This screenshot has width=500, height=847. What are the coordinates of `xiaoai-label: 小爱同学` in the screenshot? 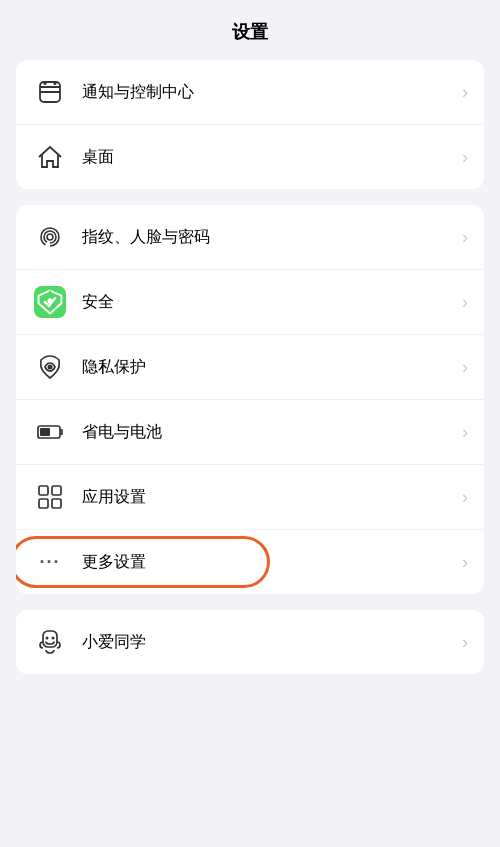 It's located at (272, 642).